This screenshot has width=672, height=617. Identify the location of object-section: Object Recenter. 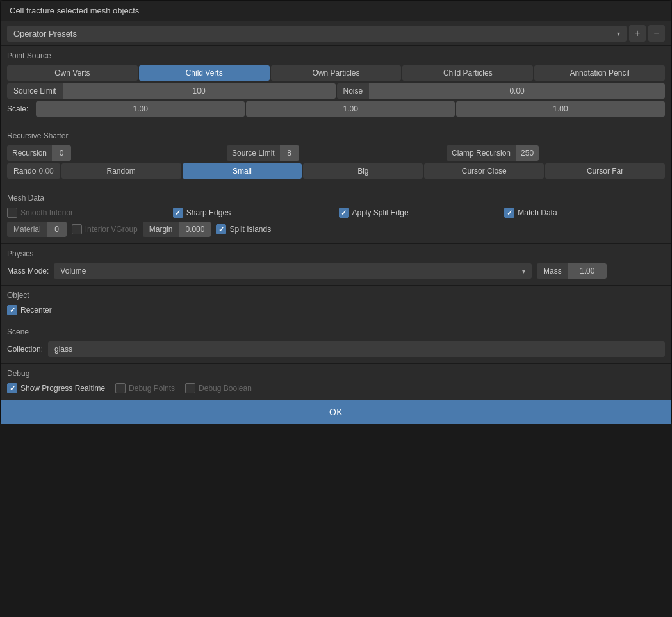
(336, 304).